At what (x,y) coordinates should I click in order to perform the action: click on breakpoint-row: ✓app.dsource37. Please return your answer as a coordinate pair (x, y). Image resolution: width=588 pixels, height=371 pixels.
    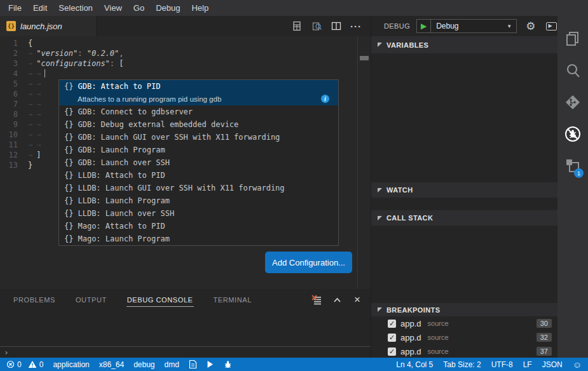
    Looking at the image, I should click on (464, 351).